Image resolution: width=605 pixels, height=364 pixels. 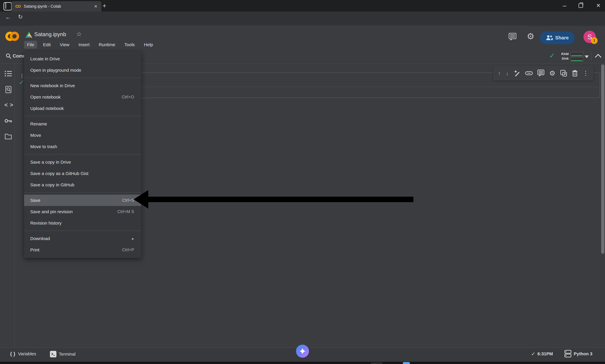 I want to click on menu-item-label: Rename, so click(x=39, y=124).